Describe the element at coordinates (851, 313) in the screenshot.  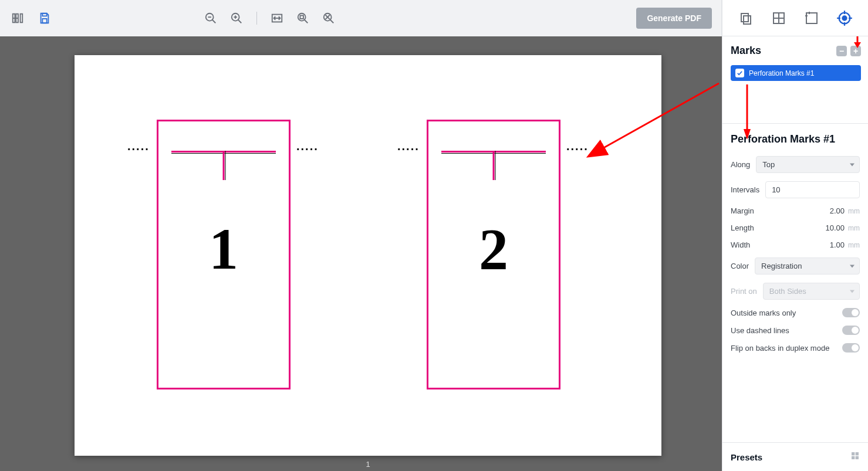
I see `outside-toggle` at that location.